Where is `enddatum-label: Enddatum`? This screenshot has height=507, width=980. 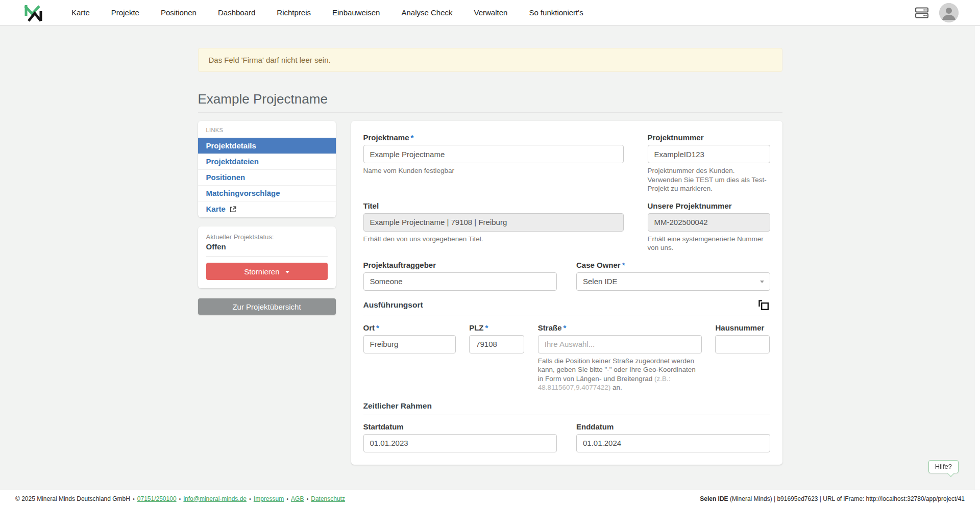 enddatum-label: Enddatum is located at coordinates (673, 426).